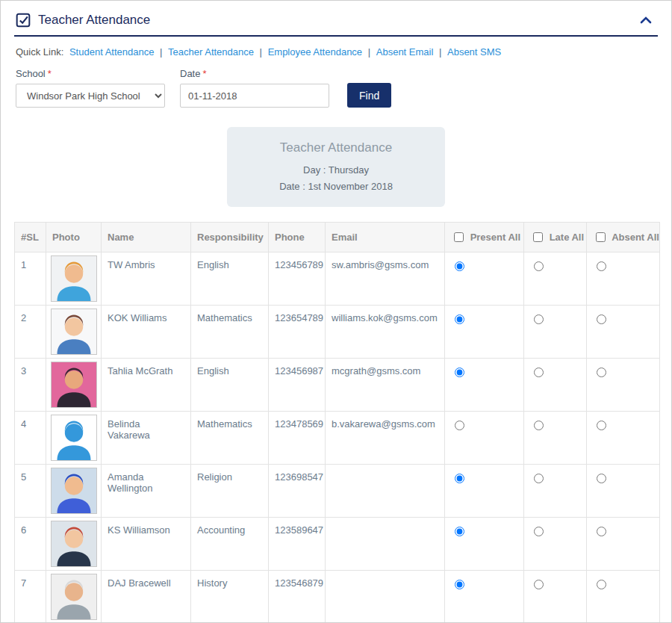  What do you see at coordinates (385, 385) in the screenshot?
I see `email-cell: mcgrath@gsms.com` at bounding box center [385, 385].